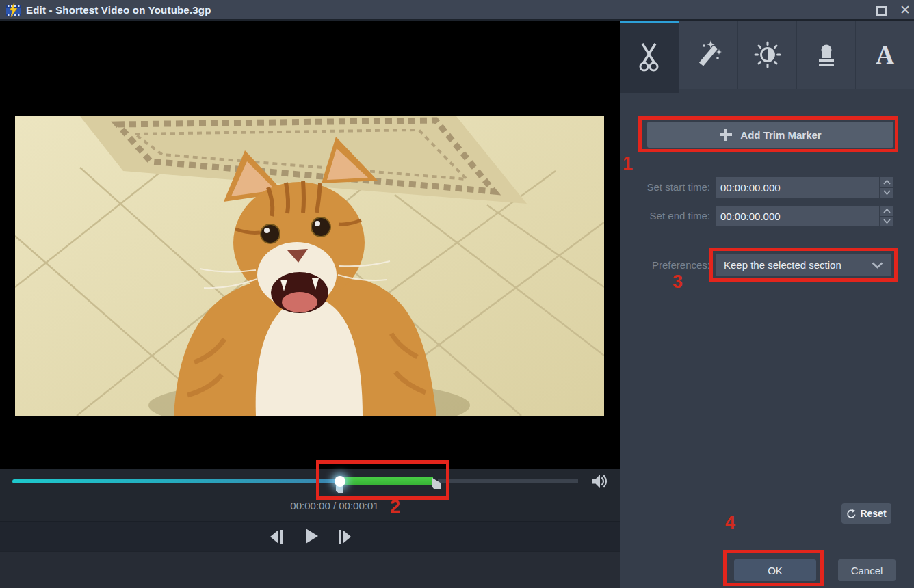 This screenshot has width=914, height=588. What do you see at coordinates (277, 537) in the screenshot?
I see `previous-frame-icon` at bounding box center [277, 537].